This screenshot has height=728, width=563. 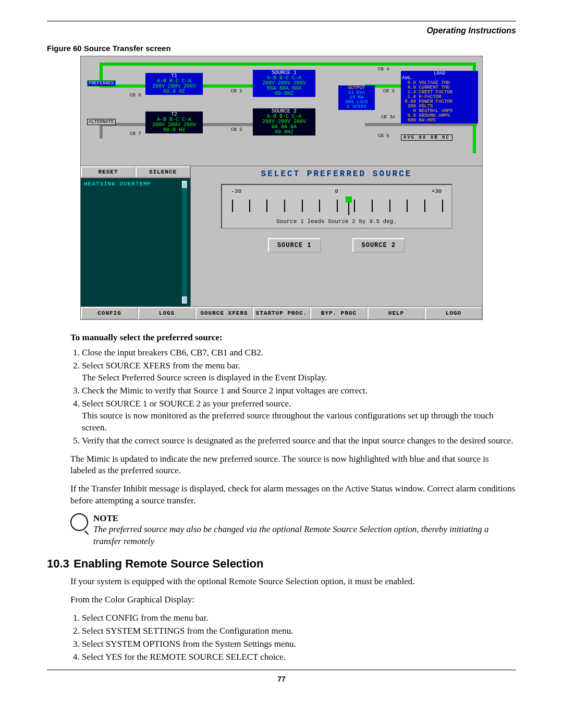 What do you see at coordinates (185, 242) in the screenshot?
I see `event-scrollbar: ▲ ▼` at bounding box center [185, 242].